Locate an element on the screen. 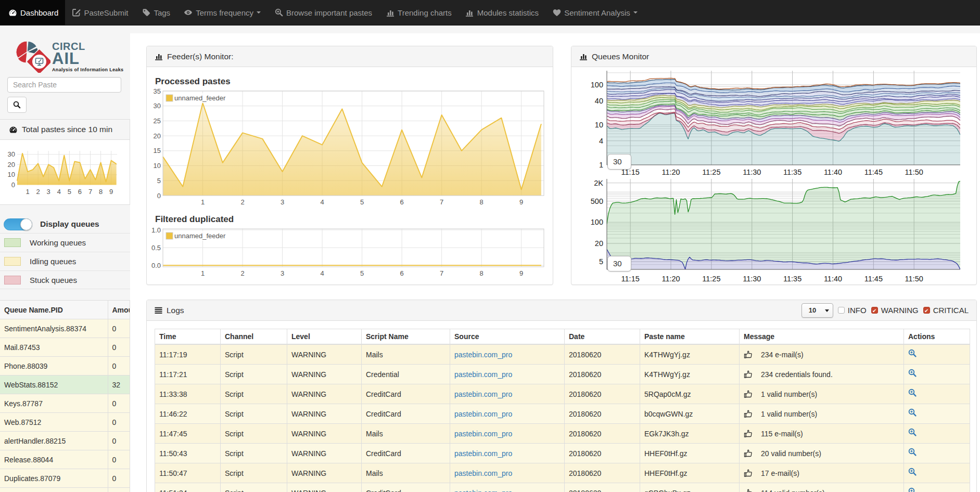 This screenshot has height=492, width=980. queue-name: WebStats.88152 is located at coordinates (54, 385).